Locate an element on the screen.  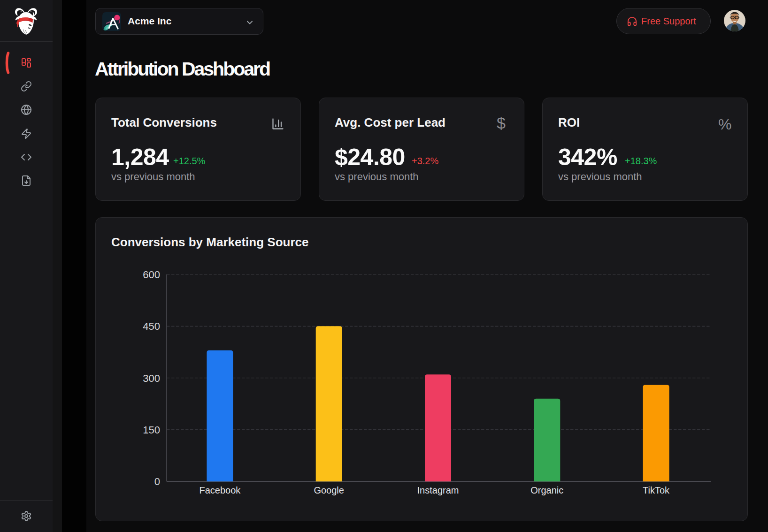
svg-text: Facebook is located at coordinates (220, 490).